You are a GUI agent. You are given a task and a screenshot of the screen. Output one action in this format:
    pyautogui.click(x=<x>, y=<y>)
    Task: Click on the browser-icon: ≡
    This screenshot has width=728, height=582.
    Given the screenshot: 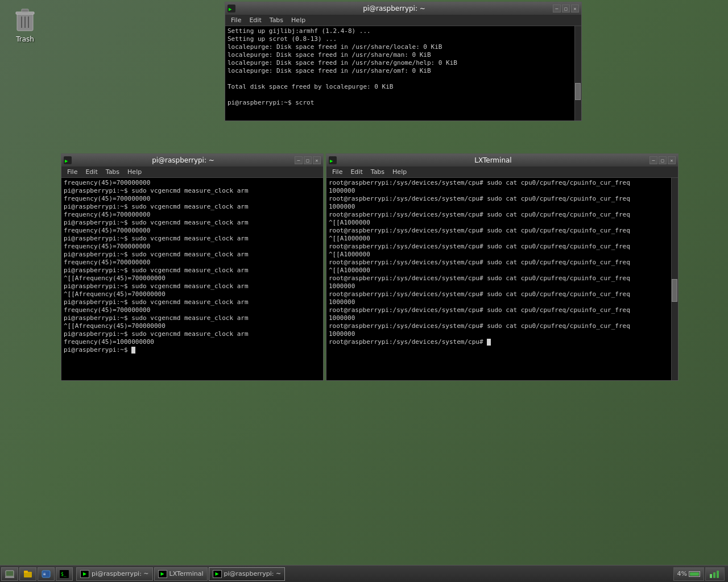 What is the action you would take?
    pyautogui.click(x=46, y=574)
    